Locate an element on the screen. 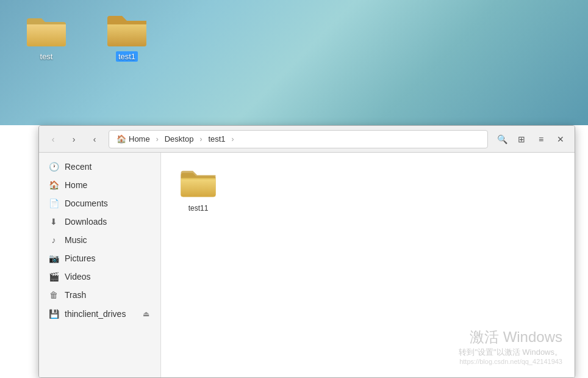 The height and width of the screenshot is (378, 588). desktop-icon-test: test is located at coordinates (46, 37).